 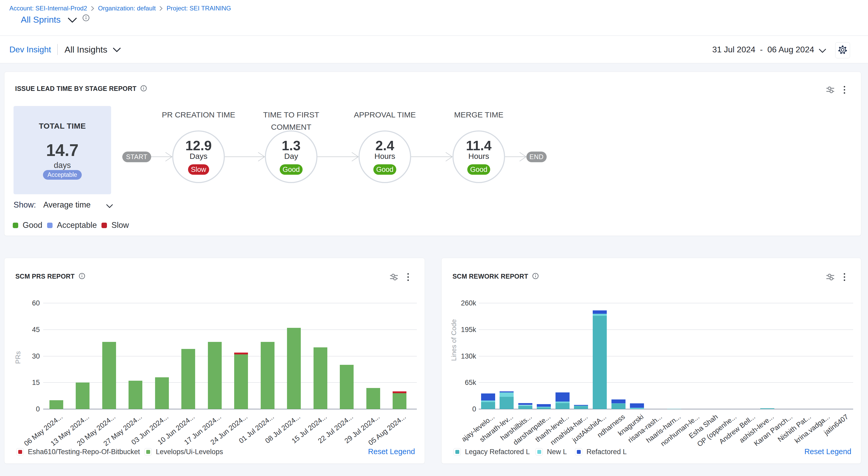 I want to click on legend-item: Legacy Refactored L, so click(x=492, y=452).